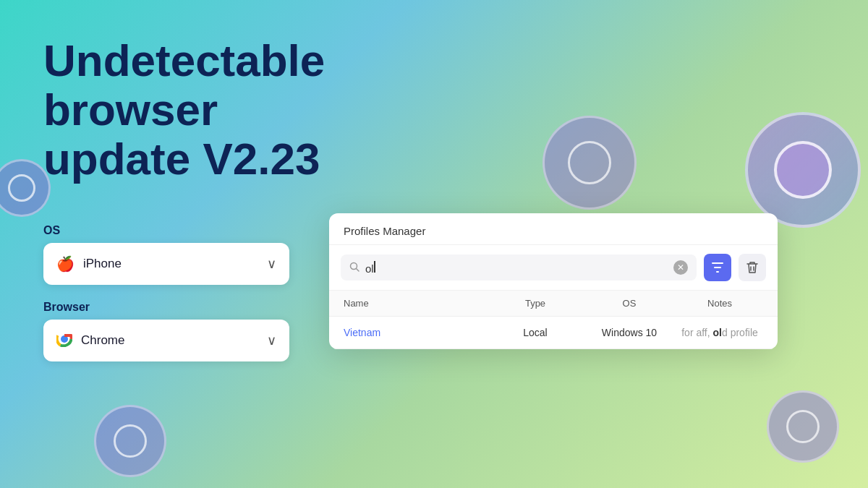 The height and width of the screenshot is (488, 868). What do you see at coordinates (720, 304) in the screenshot?
I see `col-notes: Notes` at bounding box center [720, 304].